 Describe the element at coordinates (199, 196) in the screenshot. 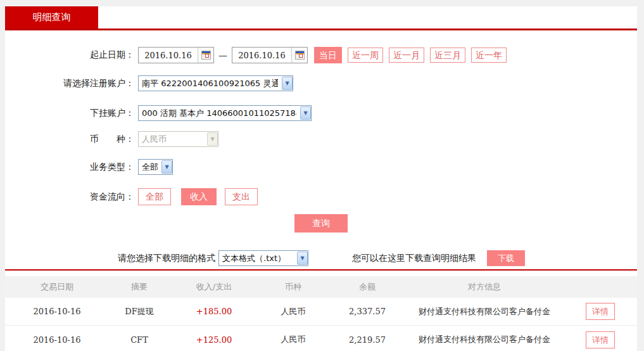

I see `flow-income-button: 收入` at that location.